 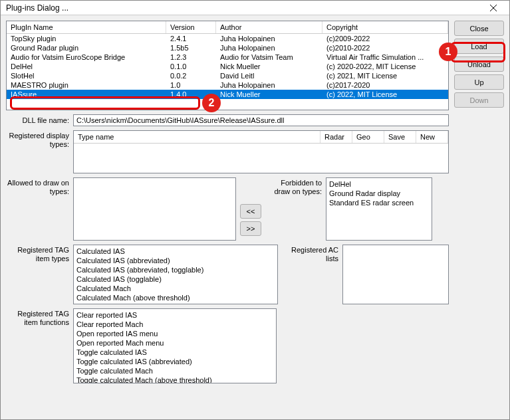 What do you see at coordinates (37, 254) in the screenshot?
I see `reg-tag-items-label: Registered TAG item types` at bounding box center [37, 254].